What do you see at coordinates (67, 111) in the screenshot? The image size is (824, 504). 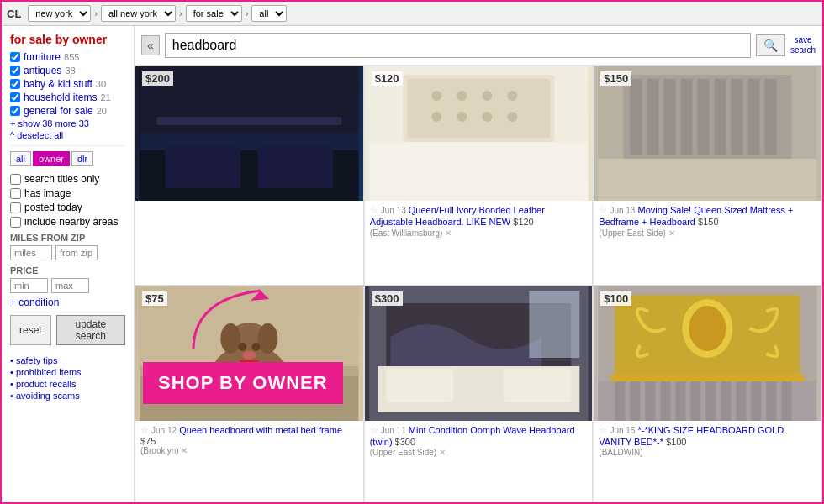 I see `category-general: general for sale 20` at bounding box center [67, 111].